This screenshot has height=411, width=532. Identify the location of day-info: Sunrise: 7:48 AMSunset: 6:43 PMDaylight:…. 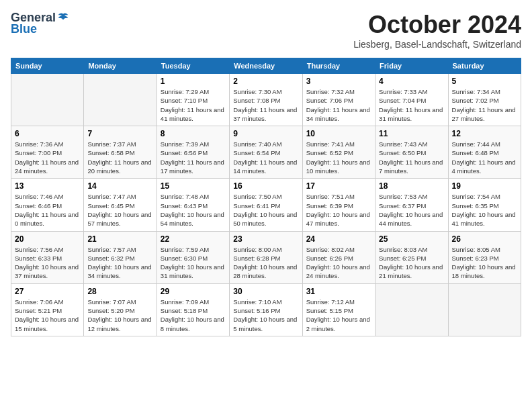
(193, 210).